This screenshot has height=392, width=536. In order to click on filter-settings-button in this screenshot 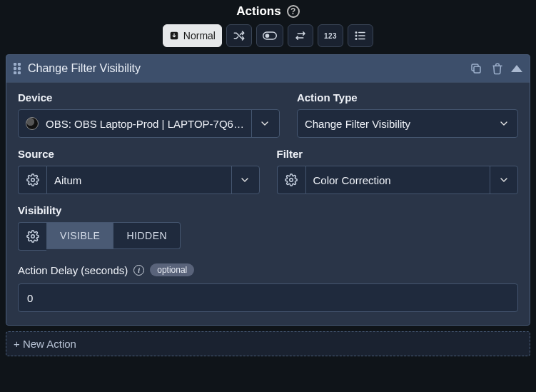, I will do `click(291, 180)`.